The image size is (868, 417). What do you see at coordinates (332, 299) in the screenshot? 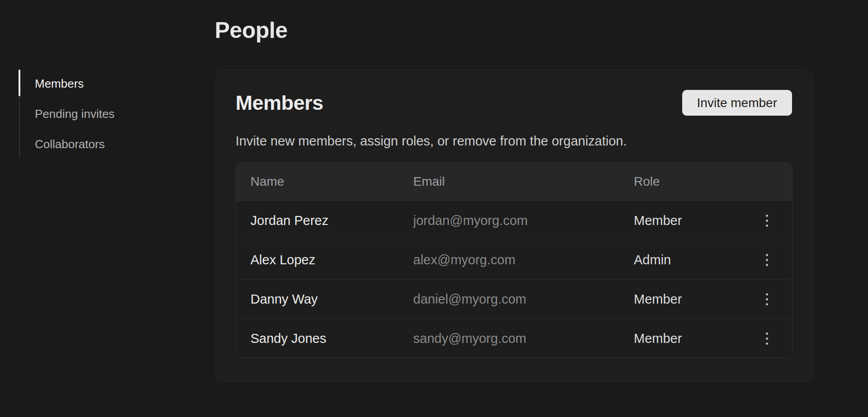
I see `member-name: Danny Way` at bounding box center [332, 299].